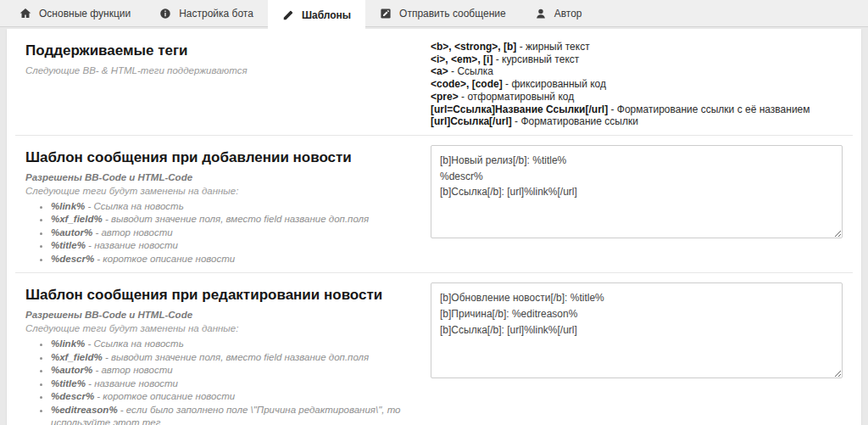  I want to click on tab-label: Основные функции, so click(85, 14).